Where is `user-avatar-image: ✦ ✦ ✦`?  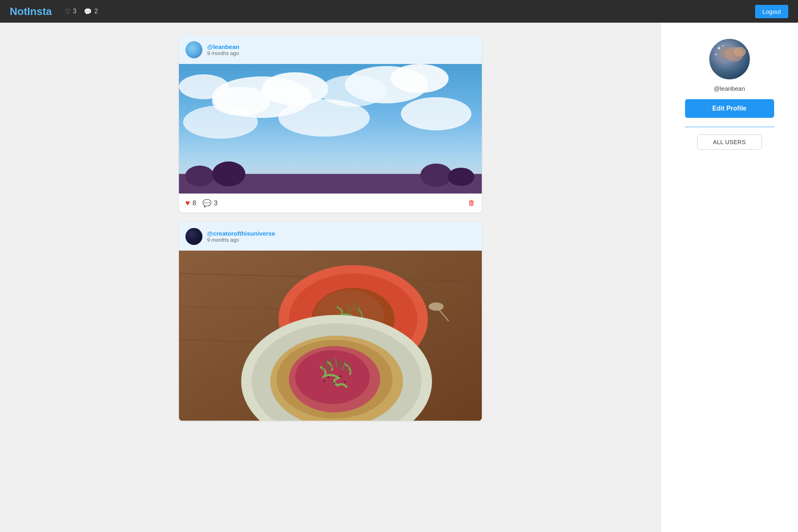
user-avatar-image: ✦ ✦ ✦ is located at coordinates (730, 59).